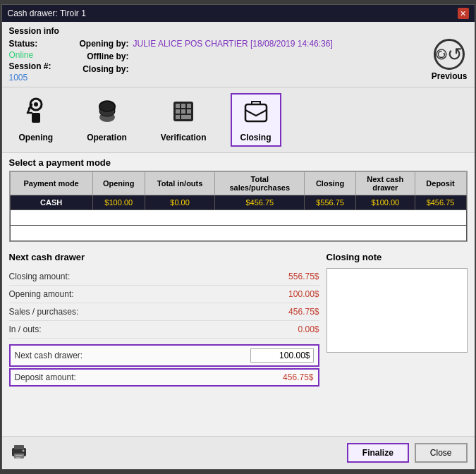 The width and height of the screenshot is (476, 474). I want to click on payment-table: Payment mode Opening Total in/outs Total…, so click(238, 206).